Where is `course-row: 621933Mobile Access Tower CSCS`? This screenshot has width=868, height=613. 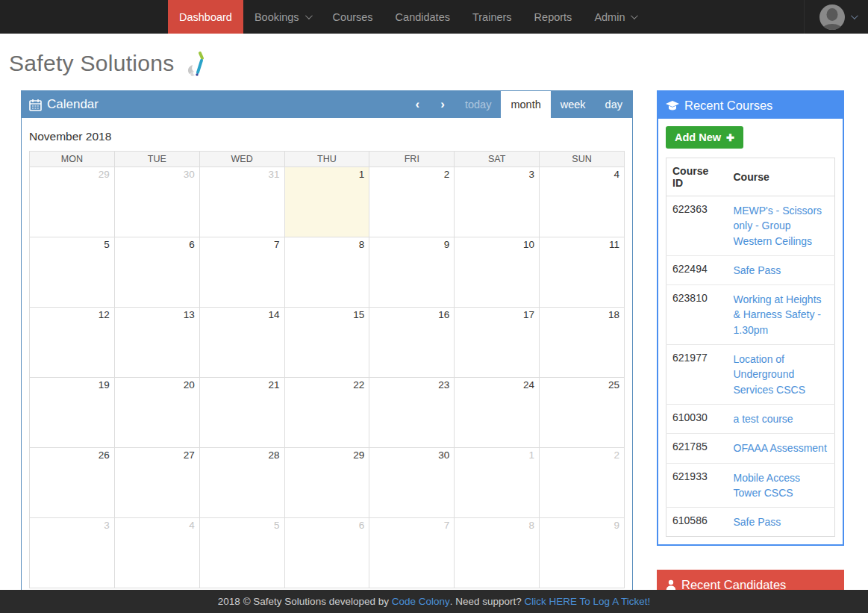
course-row: 621933Mobile Access Tower CSCS is located at coordinates (751, 485).